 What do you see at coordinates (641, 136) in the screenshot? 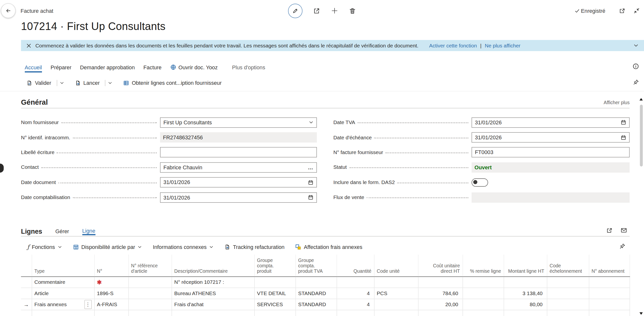
I see `scrollbar-thumb` at bounding box center [641, 136].